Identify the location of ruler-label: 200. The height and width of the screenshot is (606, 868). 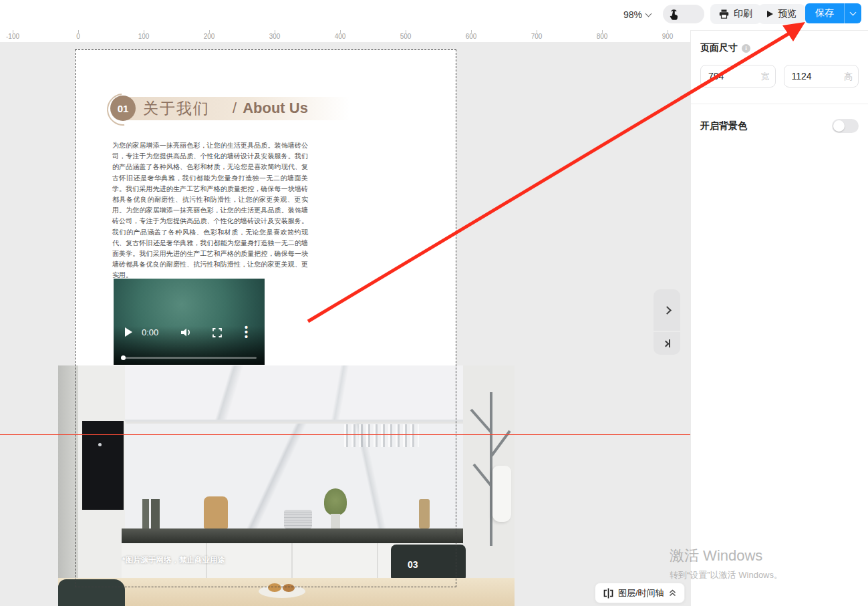
(209, 36).